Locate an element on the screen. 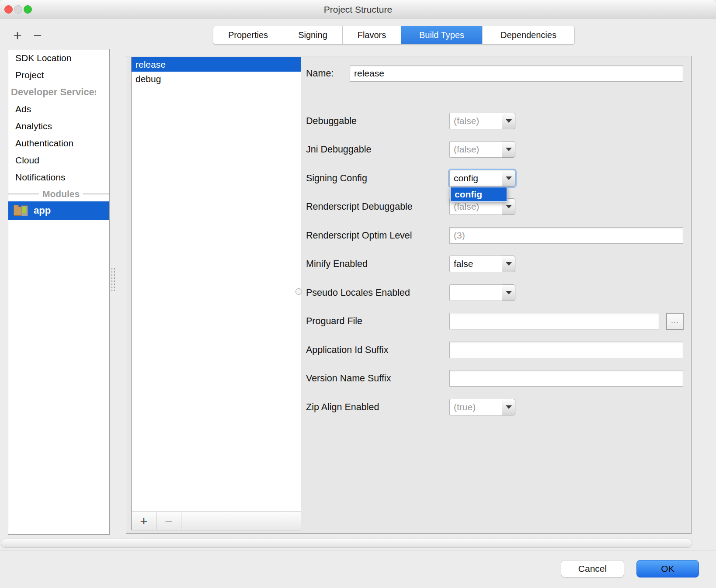 This screenshot has width=716, height=588. tab-bar: PropertiesSigningFlavorsBuild TypesDepen… is located at coordinates (394, 35).